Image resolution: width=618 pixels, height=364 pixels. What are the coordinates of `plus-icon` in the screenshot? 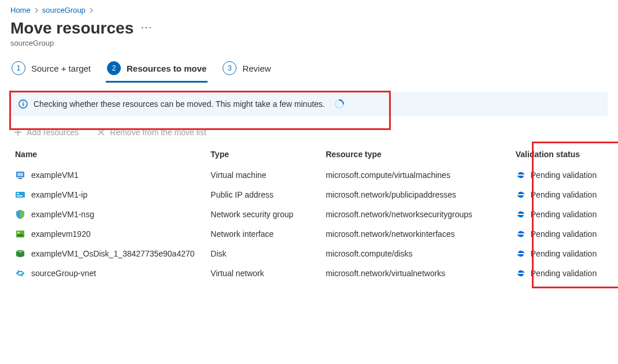 It's located at (18, 132).